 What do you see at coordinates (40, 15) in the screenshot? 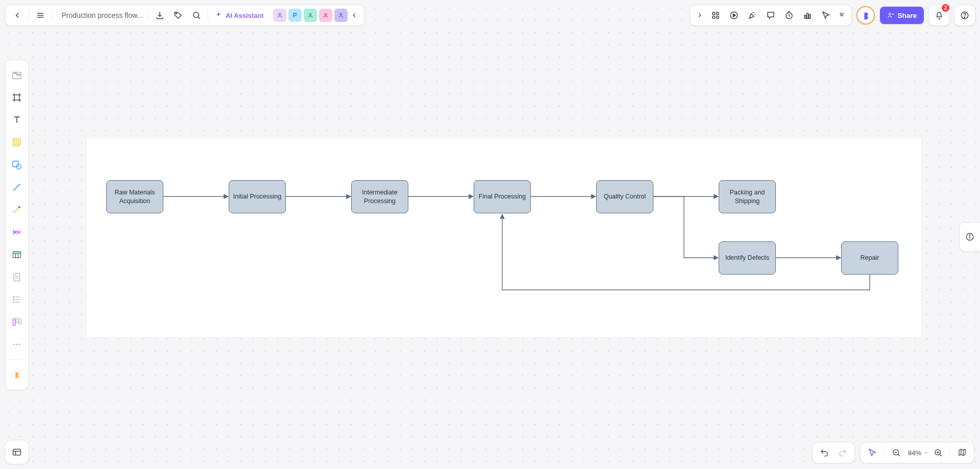
I see `menu-button` at bounding box center [40, 15].